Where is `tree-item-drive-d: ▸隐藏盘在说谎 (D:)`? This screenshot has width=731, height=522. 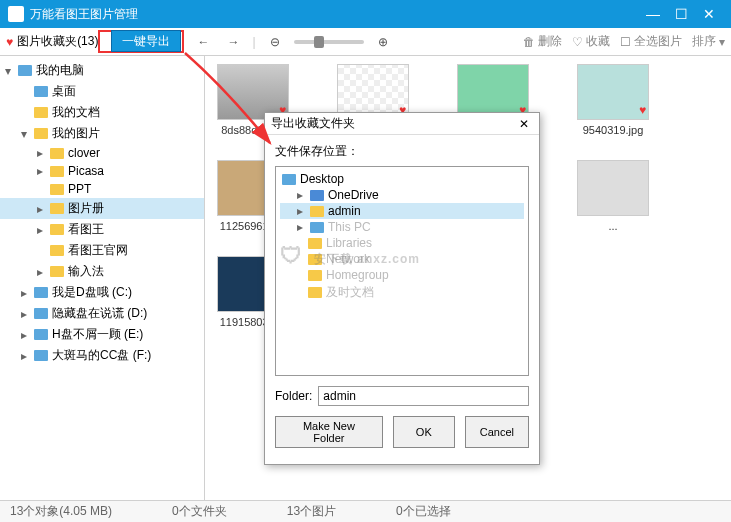 tree-item-drive-d: ▸隐藏盘在说谎 (D:) is located at coordinates (102, 314).